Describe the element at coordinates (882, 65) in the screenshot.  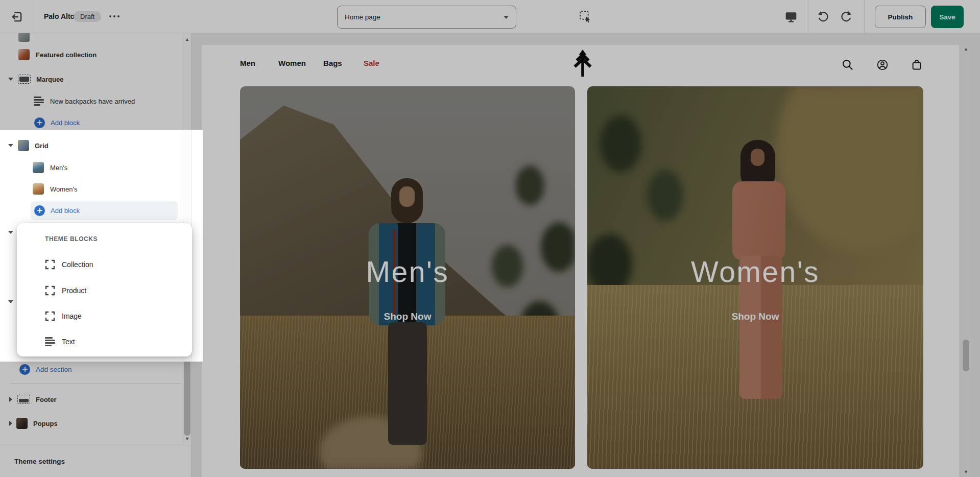
I see `account-icon` at that location.